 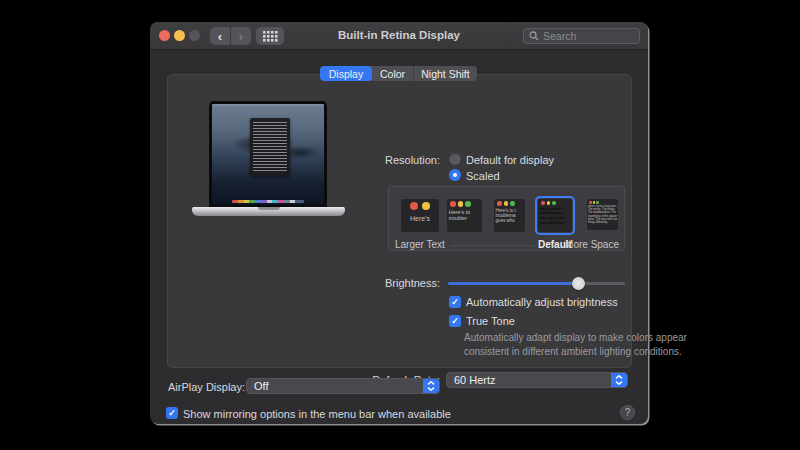 What do you see at coordinates (529, 380) in the screenshot?
I see `refresh-rate-value: 60 Hertz` at bounding box center [529, 380].